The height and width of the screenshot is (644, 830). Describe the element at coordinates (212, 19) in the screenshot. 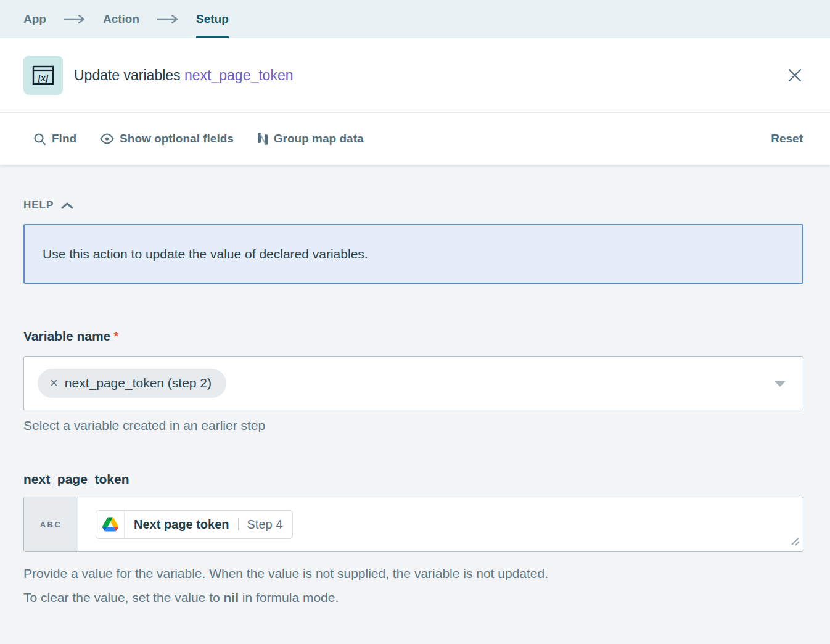

I see `breadcrumb-setup: Setup` at that location.